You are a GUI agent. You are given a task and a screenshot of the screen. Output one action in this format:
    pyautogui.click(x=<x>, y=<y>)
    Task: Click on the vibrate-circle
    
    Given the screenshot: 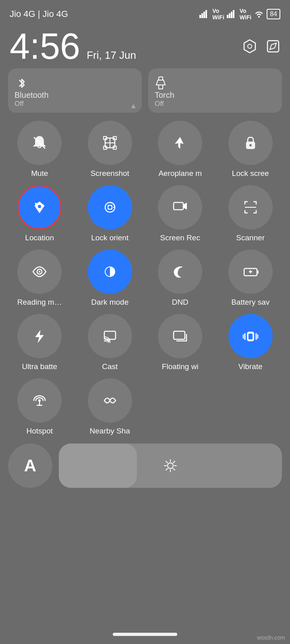 What is the action you would take?
    pyautogui.click(x=251, y=336)
    